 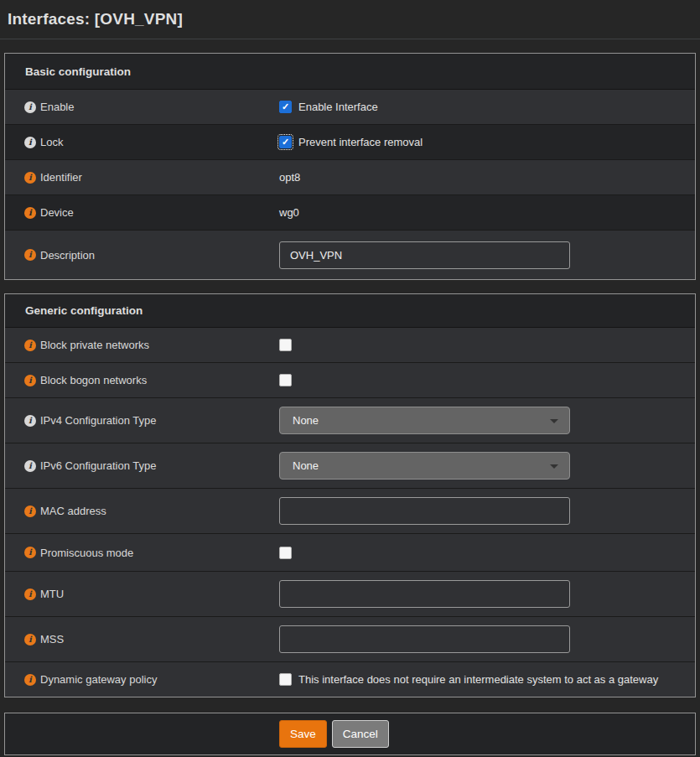 What do you see at coordinates (350, 381) in the screenshot?
I see `form-row-block-bogon-networks: i Block bogon networks` at bounding box center [350, 381].